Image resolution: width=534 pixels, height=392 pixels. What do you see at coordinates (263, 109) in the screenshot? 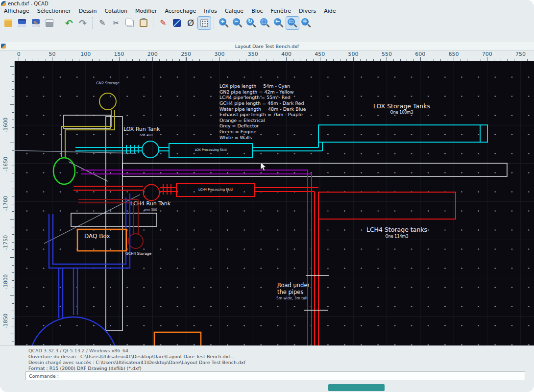
I see `legend-line: Water pipe length = 48m - Dark Blue` at bounding box center [263, 109].